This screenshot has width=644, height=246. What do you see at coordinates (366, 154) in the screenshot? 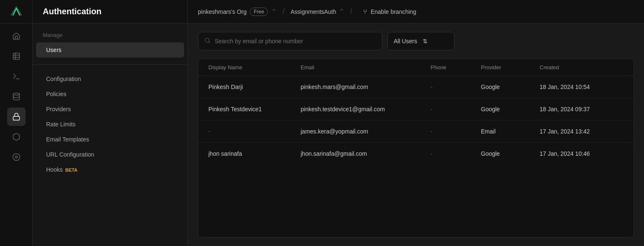
I see `cell-email: jhon.sarinafa@gmail.com` at bounding box center [366, 154].